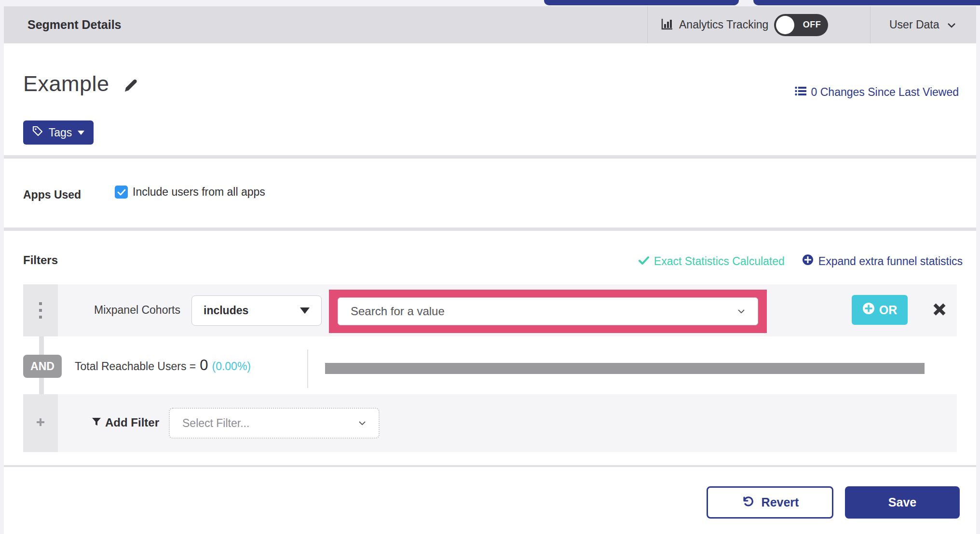 This screenshot has height=534, width=980. Describe the element at coordinates (625, 368) in the screenshot. I see `reachable-users-progress-bar` at that location.